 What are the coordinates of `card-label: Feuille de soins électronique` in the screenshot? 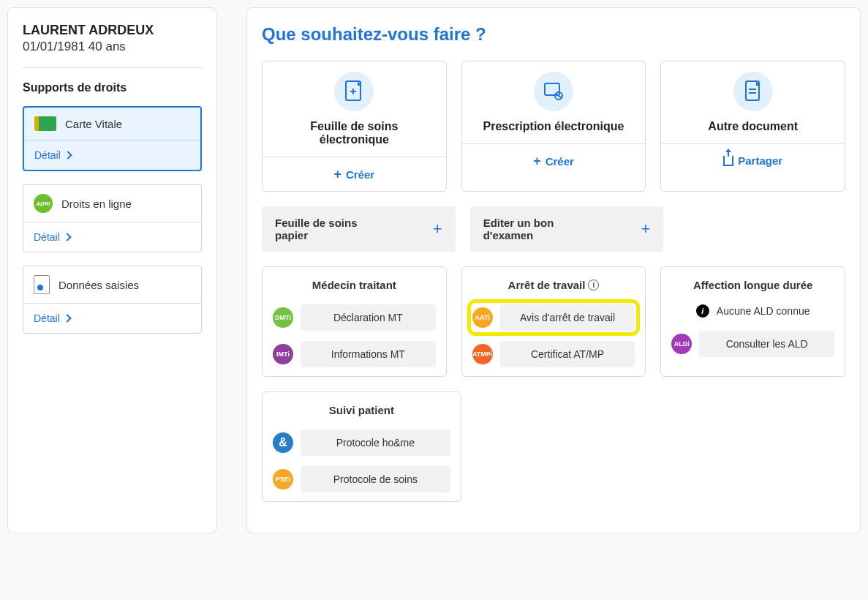 It's located at (354, 138).